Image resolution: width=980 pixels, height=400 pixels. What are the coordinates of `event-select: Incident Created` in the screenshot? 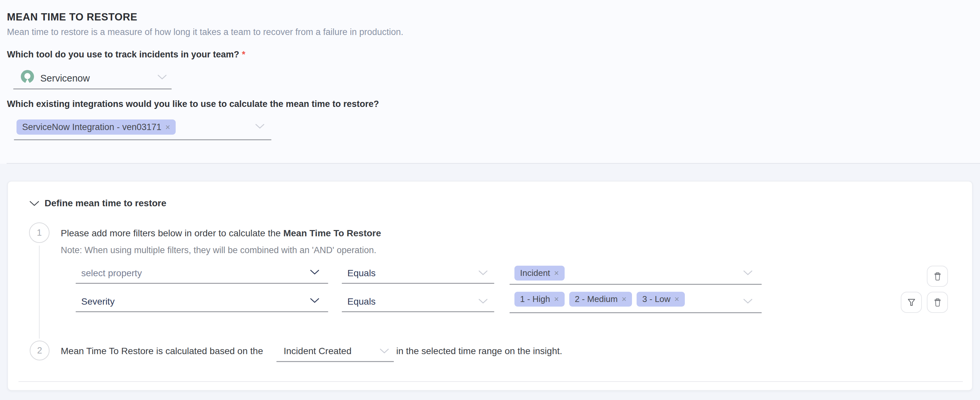 It's located at (317, 351).